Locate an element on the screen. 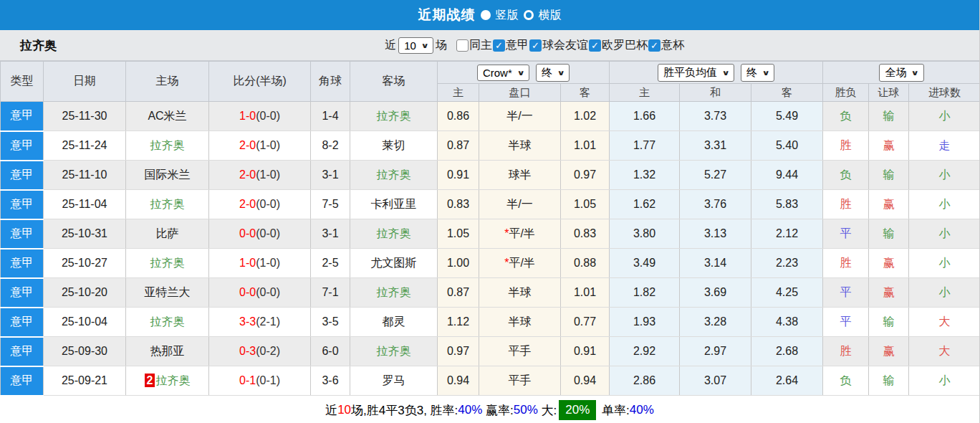  home-team-name: 国际米兰 is located at coordinates (168, 175).